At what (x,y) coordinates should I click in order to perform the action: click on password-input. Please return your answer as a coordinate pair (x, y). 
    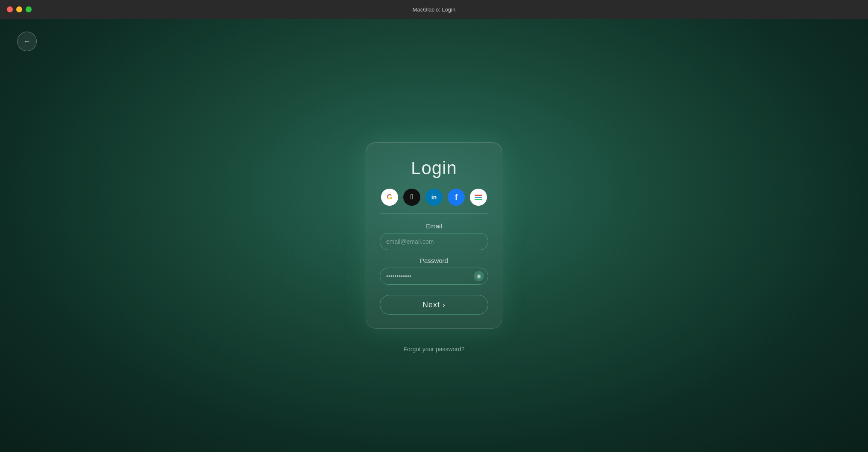
    Looking at the image, I should click on (434, 276).